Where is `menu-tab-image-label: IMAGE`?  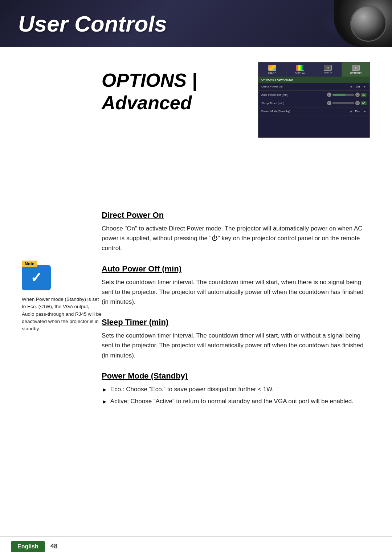 menu-tab-image-label: IMAGE is located at coordinates (272, 73).